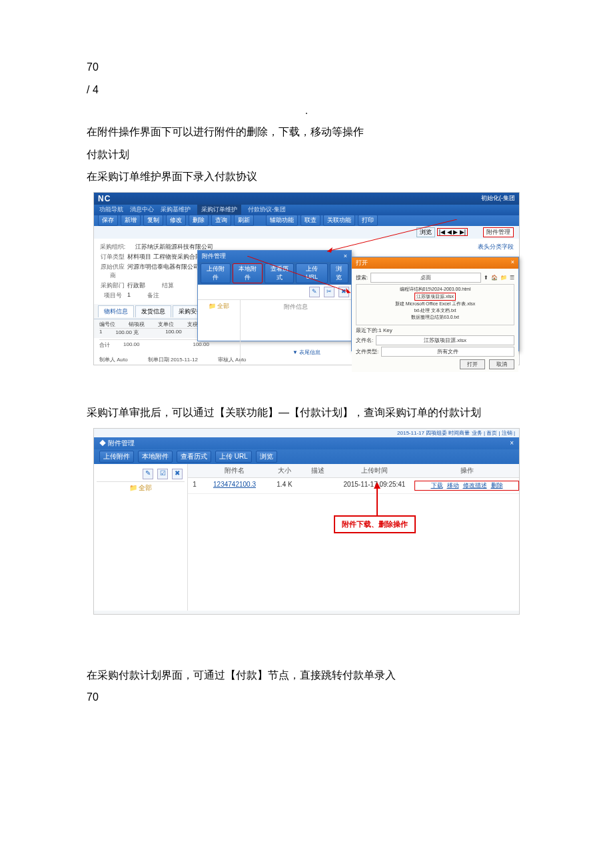 The width and height of the screenshot is (613, 868). What do you see at coordinates (244, 220) in the screenshot?
I see `refresh-button: 刷新` at bounding box center [244, 220].